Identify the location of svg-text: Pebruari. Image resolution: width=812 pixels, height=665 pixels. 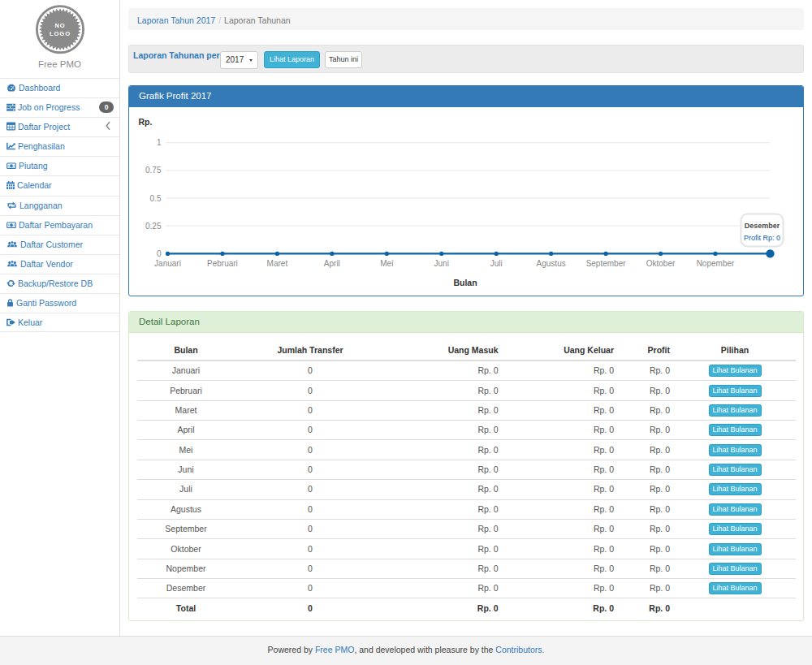
(222, 263).